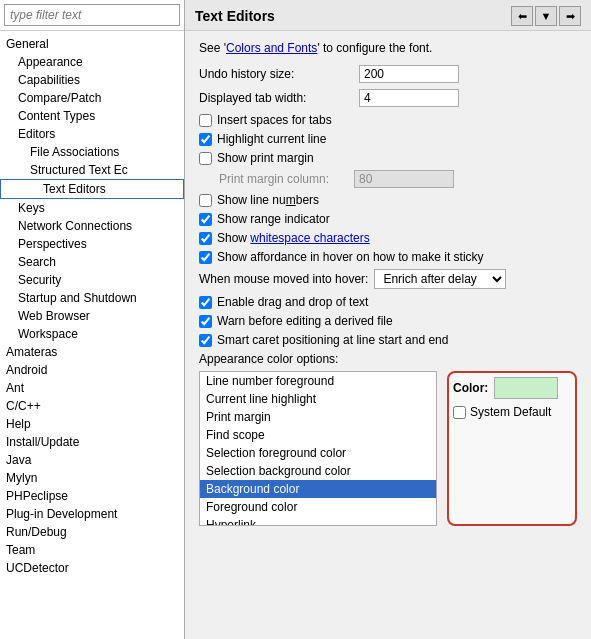 The image size is (591, 639). What do you see at coordinates (92, 406) in the screenshot?
I see `tree-item-20: C/C++` at bounding box center [92, 406].